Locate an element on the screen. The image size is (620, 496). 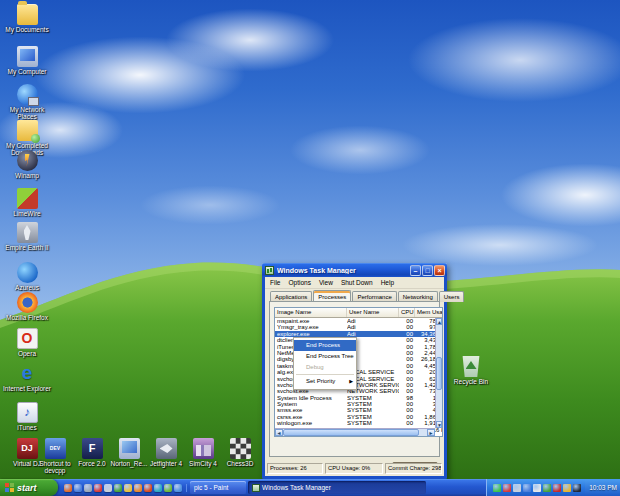
column-header-image-name: Image Name is located at coordinates (311, 312).